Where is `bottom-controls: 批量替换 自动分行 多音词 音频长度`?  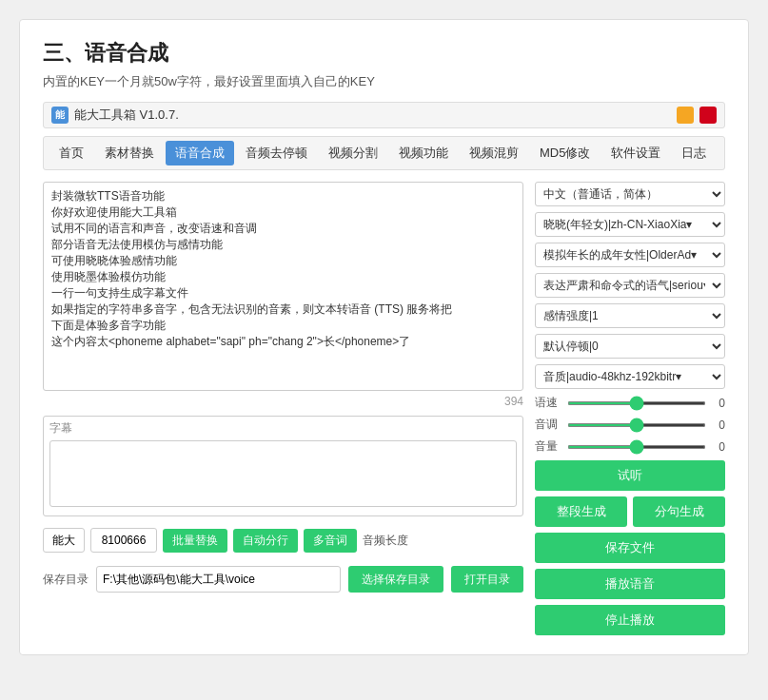
bottom-controls: 批量替换 自动分行 多音词 音频长度 is located at coordinates (284, 540).